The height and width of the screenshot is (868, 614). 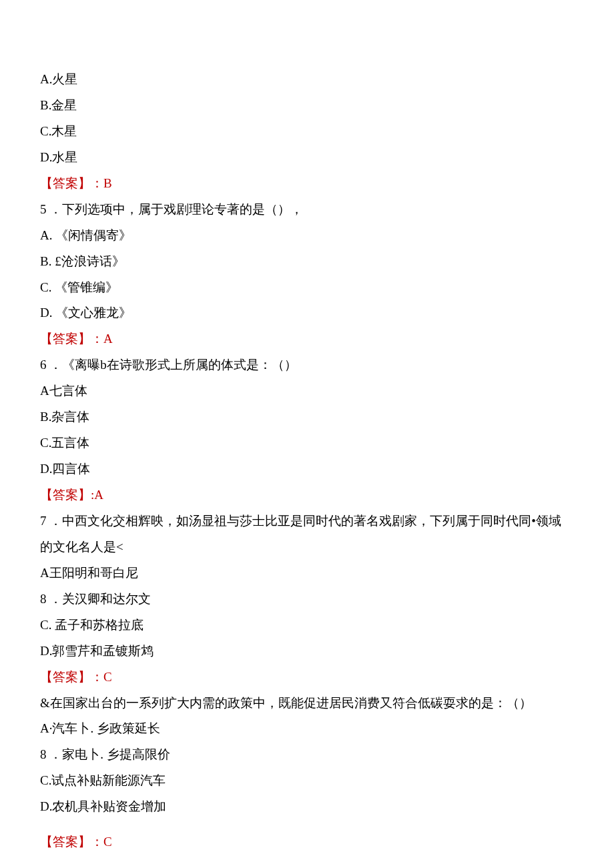 What do you see at coordinates (307, 132) in the screenshot?
I see `q4-option-c: C.木星` at bounding box center [307, 132].